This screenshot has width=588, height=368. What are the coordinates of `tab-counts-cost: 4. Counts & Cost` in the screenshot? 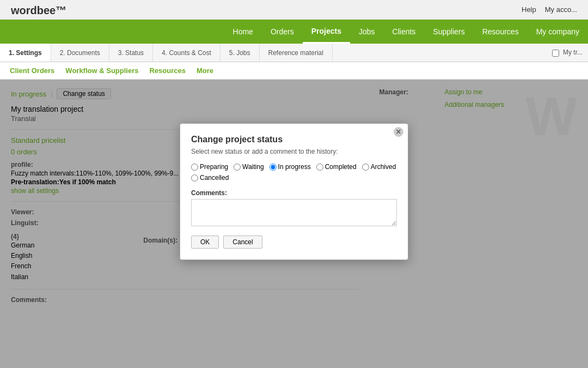 It's located at (187, 52).